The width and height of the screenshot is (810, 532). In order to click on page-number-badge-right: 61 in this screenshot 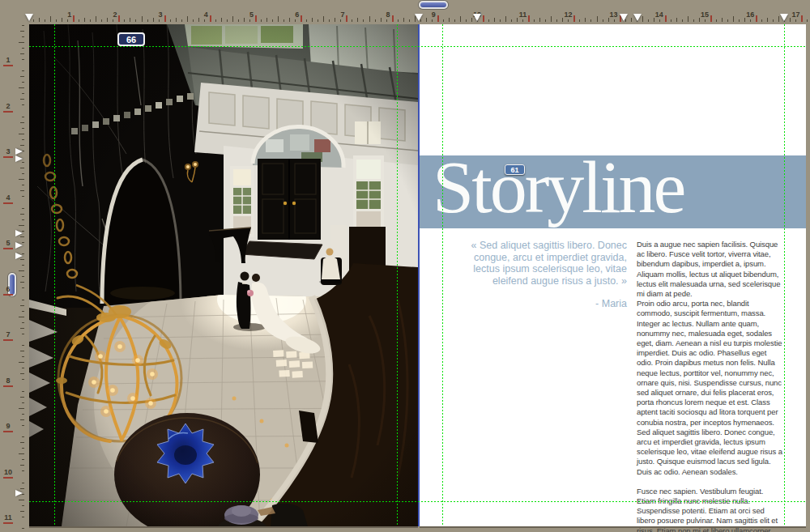, I will do `click(515, 170)`.